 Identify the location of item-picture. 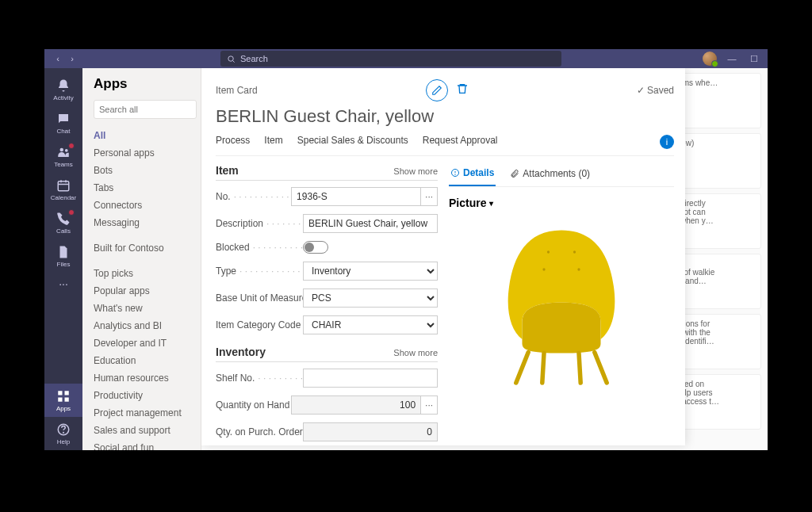
(561, 304).